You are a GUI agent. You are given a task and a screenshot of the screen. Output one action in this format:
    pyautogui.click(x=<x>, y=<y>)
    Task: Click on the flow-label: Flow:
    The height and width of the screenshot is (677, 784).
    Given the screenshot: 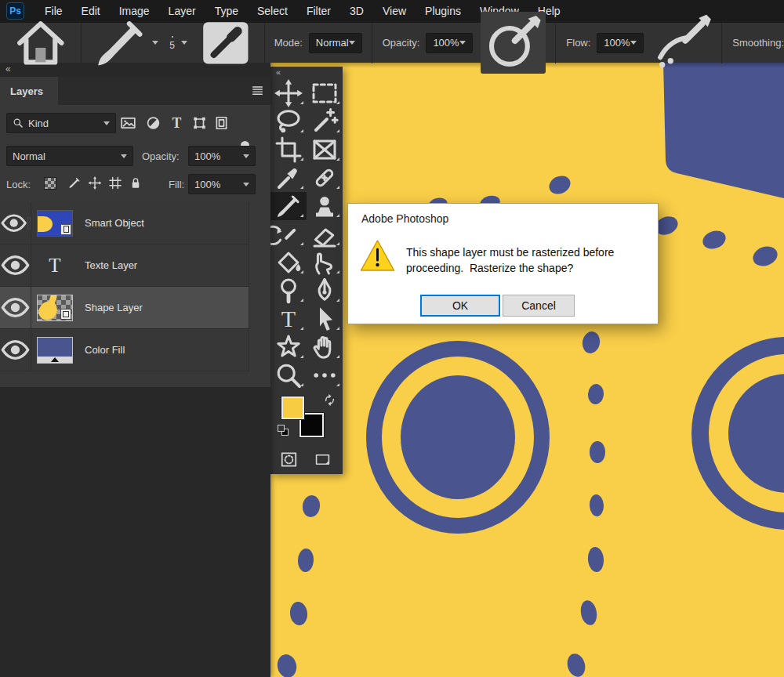 What is the action you would take?
    pyautogui.click(x=579, y=42)
    